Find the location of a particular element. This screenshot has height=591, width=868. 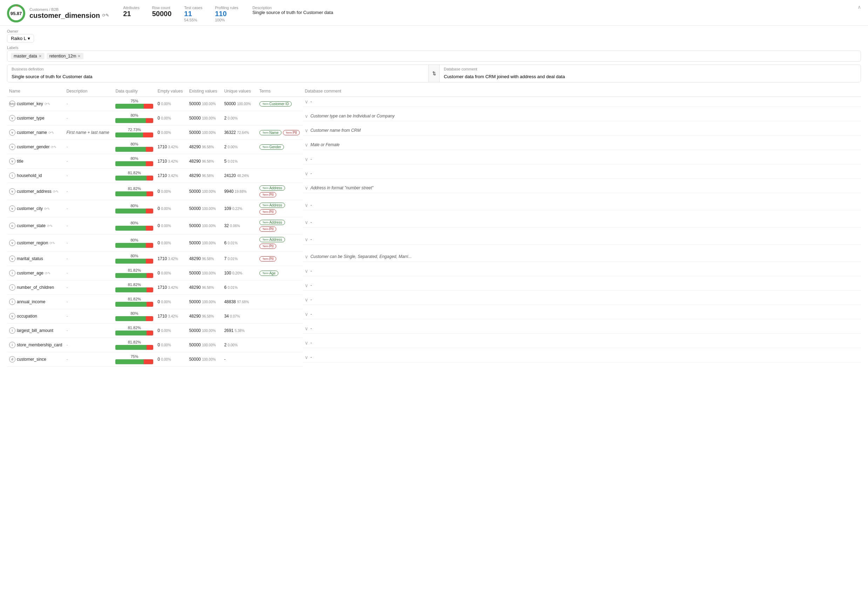

unique-count: - is located at coordinates (225, 359).